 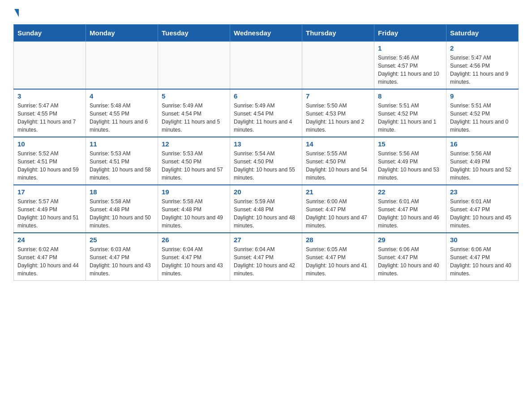 What do you see at coordinates (410, 70) in the screenshot?
I see `day-info: Sunrise: 5:46 AMSunset: 4:57 PMDaylight:…` at bounding box center [410, 70].